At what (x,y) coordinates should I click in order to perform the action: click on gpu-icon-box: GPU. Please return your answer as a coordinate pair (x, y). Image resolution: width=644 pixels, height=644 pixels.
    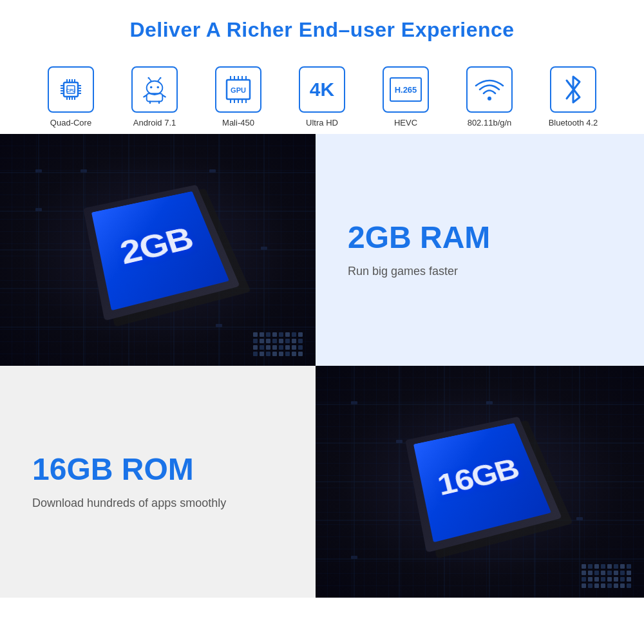
    Looking at the image, I should click on (238, 90).